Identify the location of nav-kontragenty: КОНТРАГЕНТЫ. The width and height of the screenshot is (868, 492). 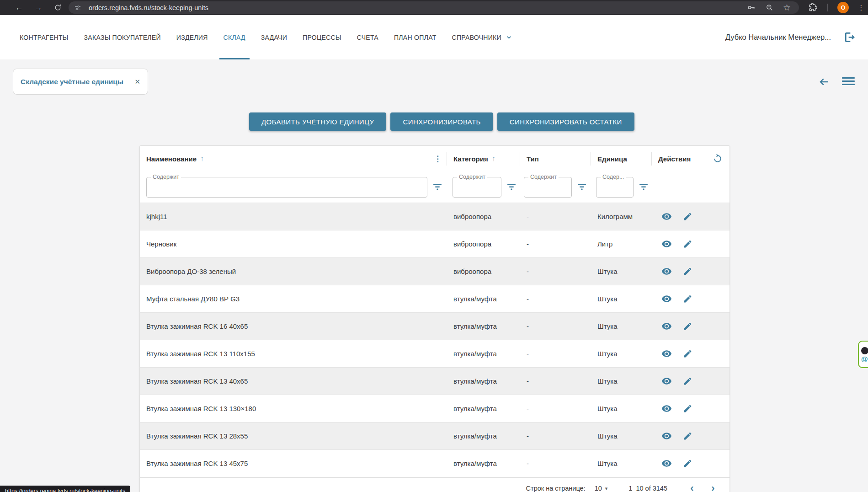
(44, 37).